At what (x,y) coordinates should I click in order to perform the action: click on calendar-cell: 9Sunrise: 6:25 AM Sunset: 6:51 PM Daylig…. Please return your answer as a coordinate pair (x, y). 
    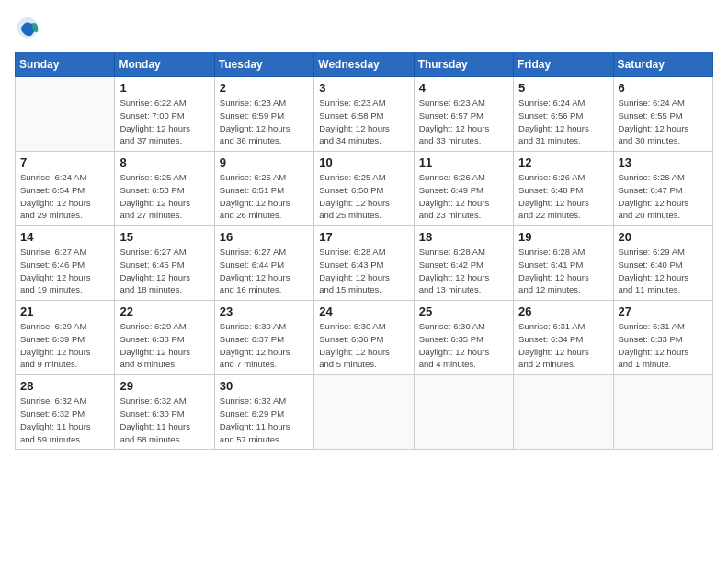
    Looking at the image, I should click on (264, 190).